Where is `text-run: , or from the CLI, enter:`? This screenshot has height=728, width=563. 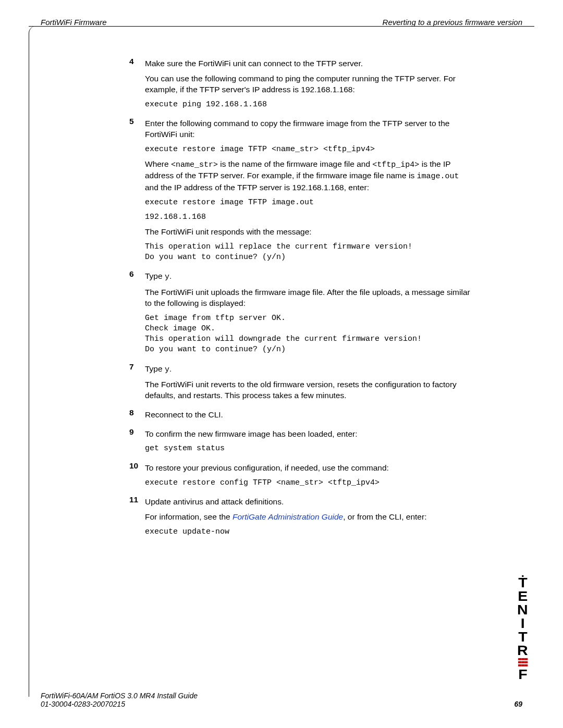 text-run: , or from the CLI, enter: is located at coordinates (385, 517).